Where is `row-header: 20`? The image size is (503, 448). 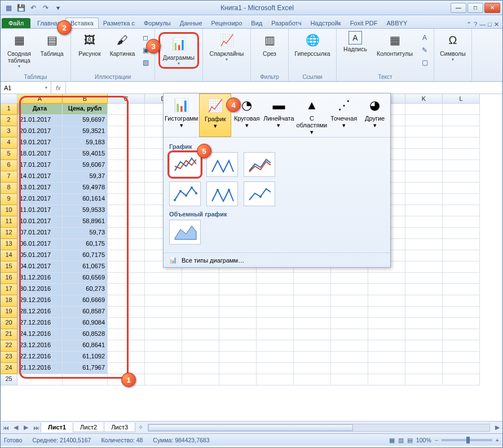
row-header: 20 is located at coordinates (9, 323).